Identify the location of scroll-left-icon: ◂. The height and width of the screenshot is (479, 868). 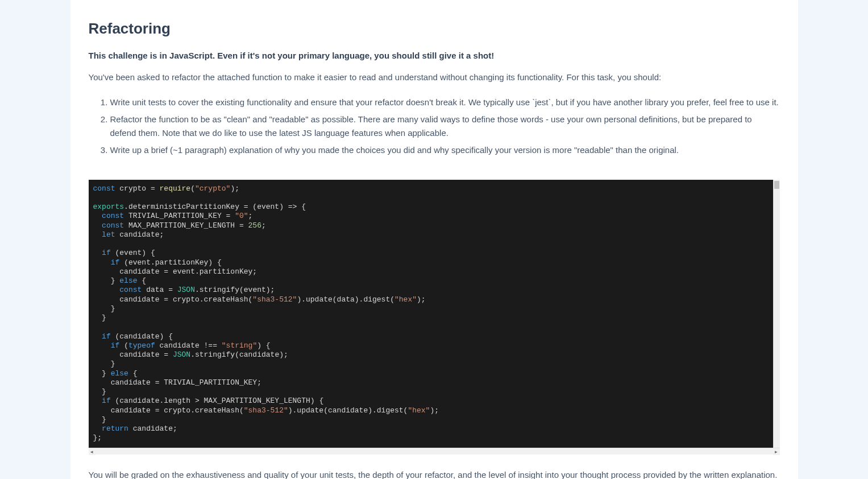
(92, 452).